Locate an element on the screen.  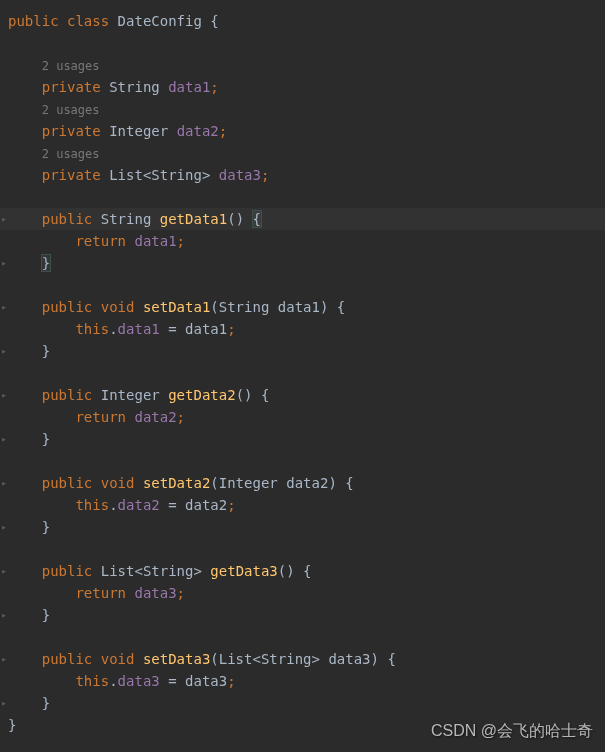
keyword: class is located at coordinates (88, 21).